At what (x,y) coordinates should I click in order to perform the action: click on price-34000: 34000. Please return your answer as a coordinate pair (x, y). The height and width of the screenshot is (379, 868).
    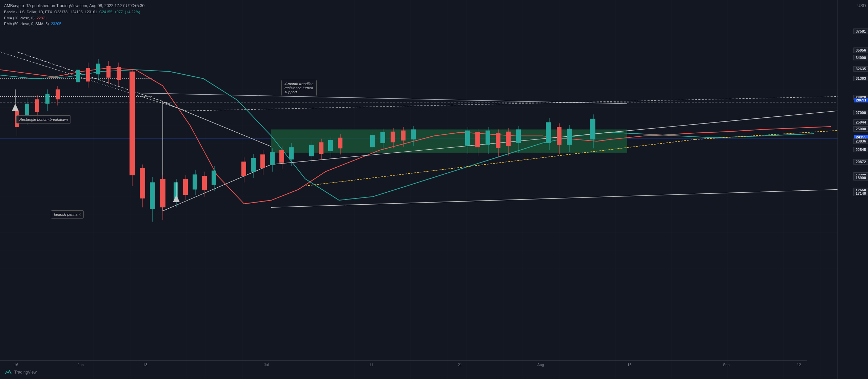
    Looking at the image, I should click on (861, 58).